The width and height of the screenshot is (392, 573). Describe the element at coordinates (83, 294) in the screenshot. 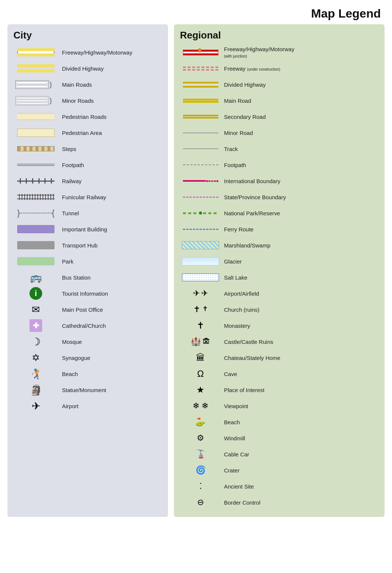

I see `tourist-city-label: Tourist Information` at that location.